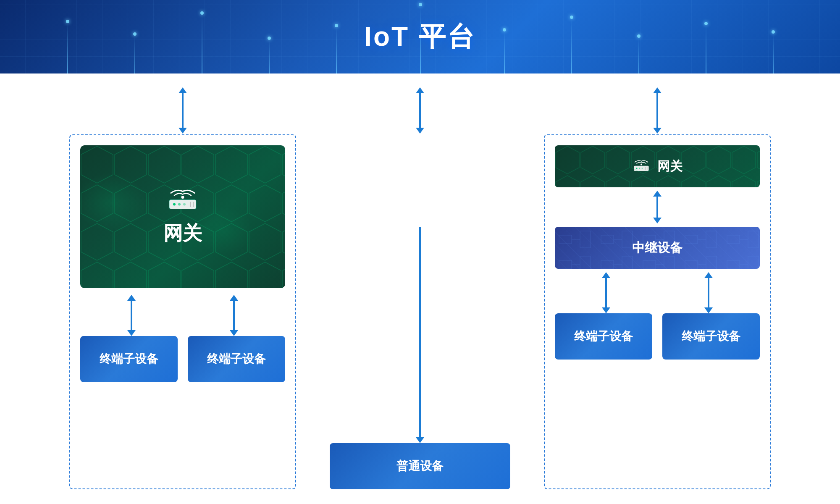 This screenshot has height=504, width=840. I want to click on right-top-arrow, so click(657, 110).